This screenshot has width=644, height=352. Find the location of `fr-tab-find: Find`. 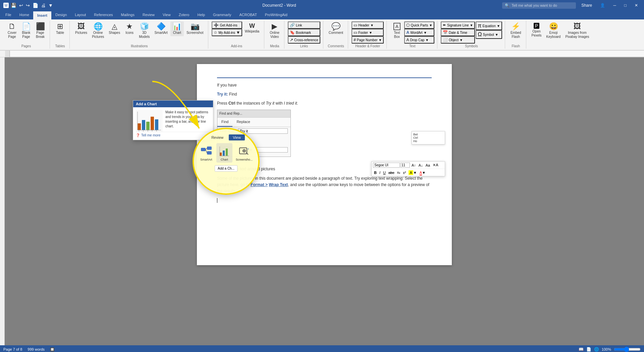

fr-tab-find: Find is located at coordinates (225, 122).